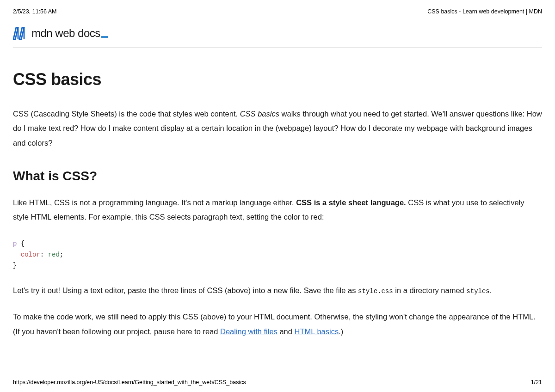 The image size is (555, 392). Describe the element at coordinates (154, 202) in the screenshot. I see `para1-text-1: Like HTML, CSS is not a programming lang…` at that location.